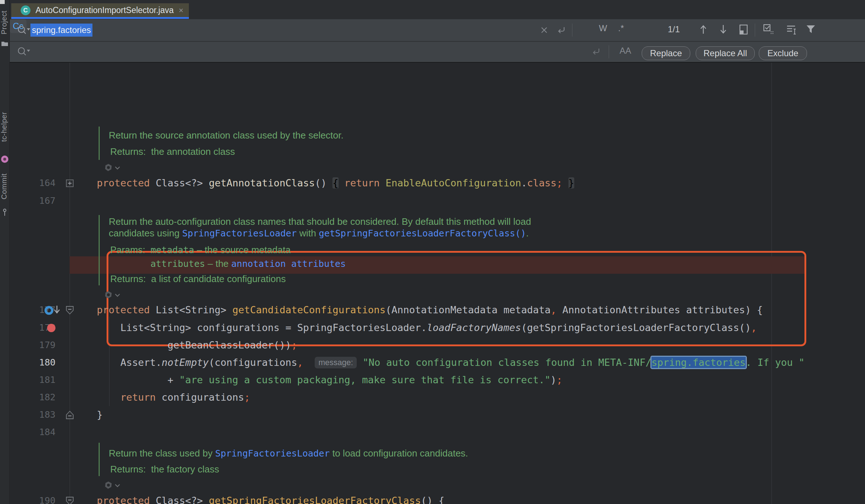  I want to click on code-token: . If you ", so click(775, 363).